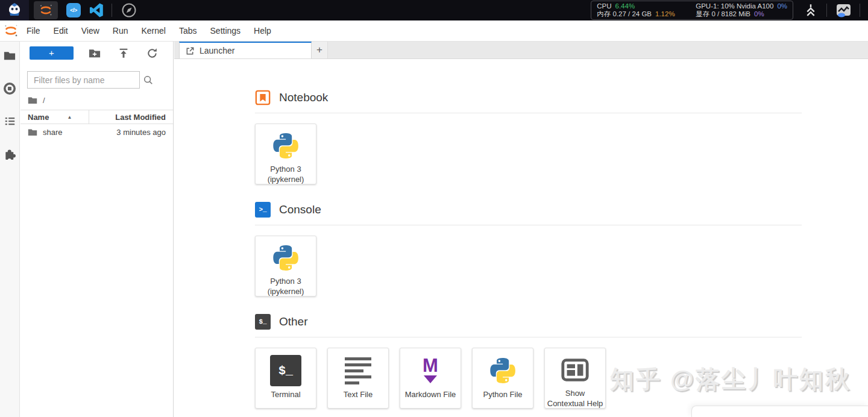 This screenshot has width=868, height=417. What do you see at coordinates (55, 117) in the screenshot?
I see `column-header-name: Name ▲` at bounding box center [55, 117].